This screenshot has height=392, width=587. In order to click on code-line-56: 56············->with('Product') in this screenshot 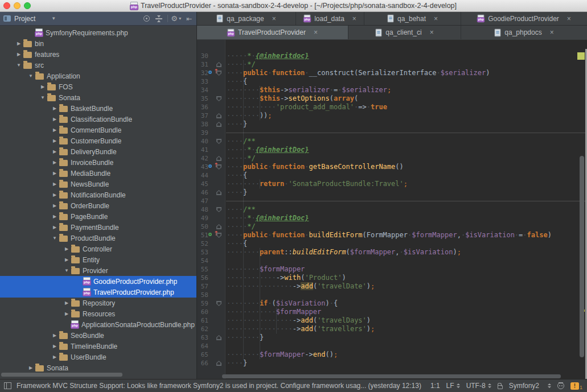, I will do `click(392, 278)`.